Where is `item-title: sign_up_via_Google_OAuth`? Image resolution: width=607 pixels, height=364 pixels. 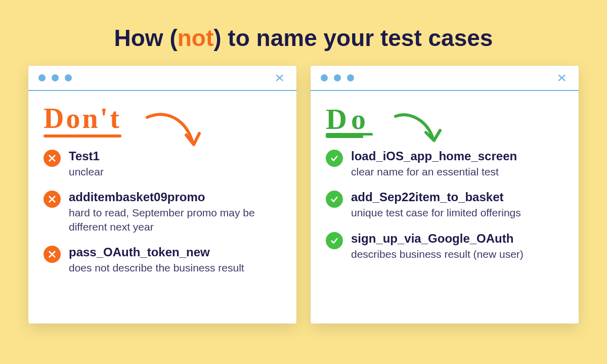
item-title: sign_up_via_Google_OAuth is located at coordinates (457, 239).